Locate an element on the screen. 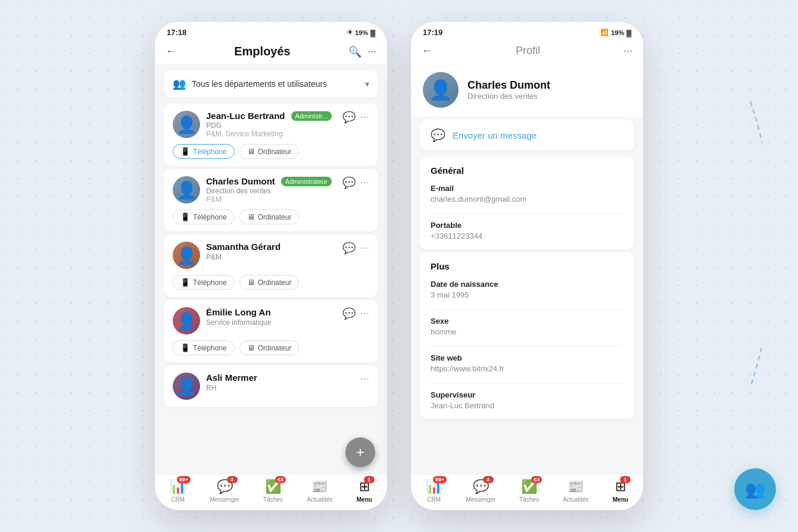 The height and width of the screenshot is (532, 798). divider2 is located at coordinates (527, 309).